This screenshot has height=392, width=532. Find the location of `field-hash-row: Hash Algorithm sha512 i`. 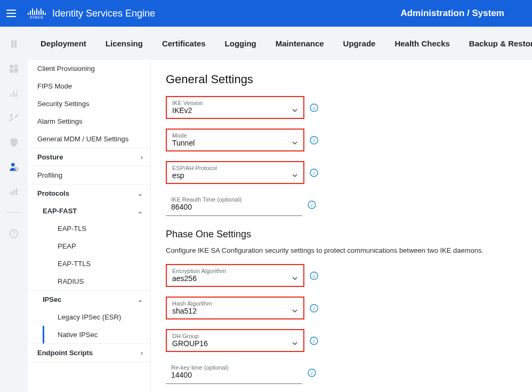

field-hash-row: Hash Algorithm sha512 i is located at coordinates (341, 308).